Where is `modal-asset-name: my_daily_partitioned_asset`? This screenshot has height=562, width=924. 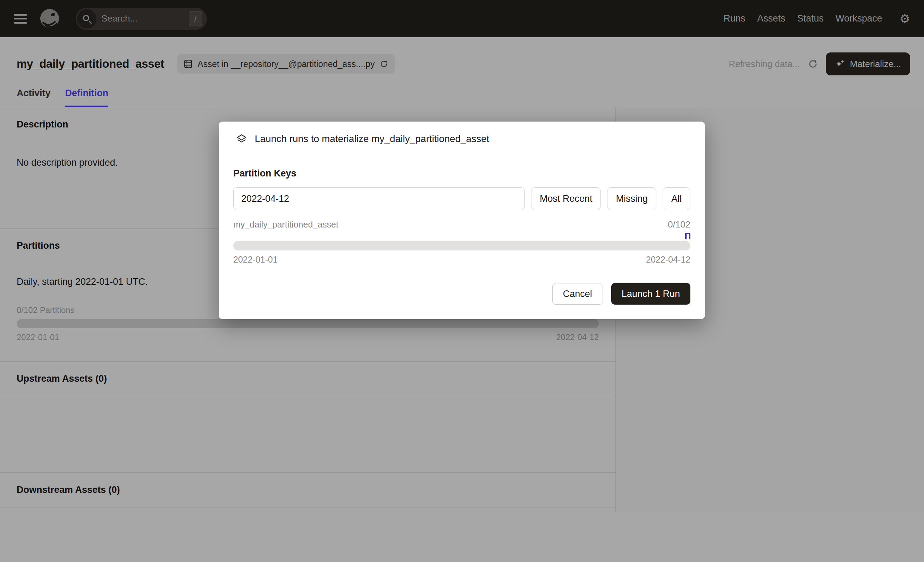
modal-asset-name: my_daily_partitioned_asset is located at coordinates (286, 224).